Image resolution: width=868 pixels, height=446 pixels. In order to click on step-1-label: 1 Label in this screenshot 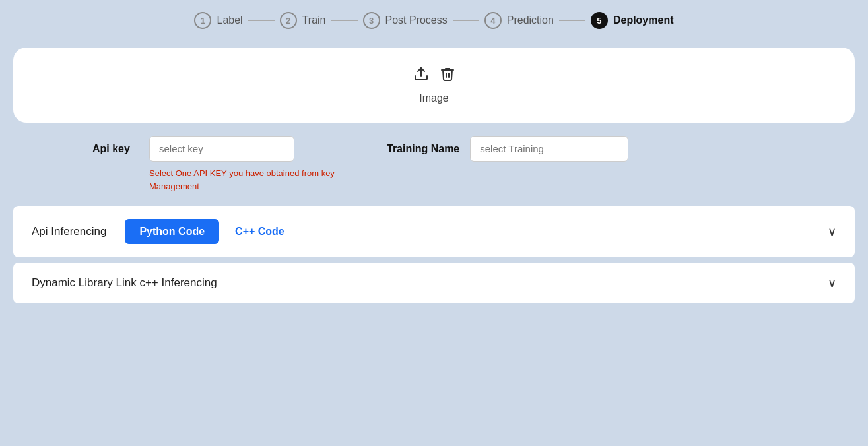, I will do `click(218, 20)`.